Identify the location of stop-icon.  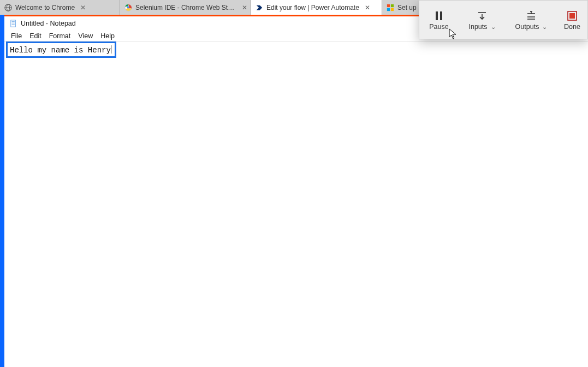
(572, 16).